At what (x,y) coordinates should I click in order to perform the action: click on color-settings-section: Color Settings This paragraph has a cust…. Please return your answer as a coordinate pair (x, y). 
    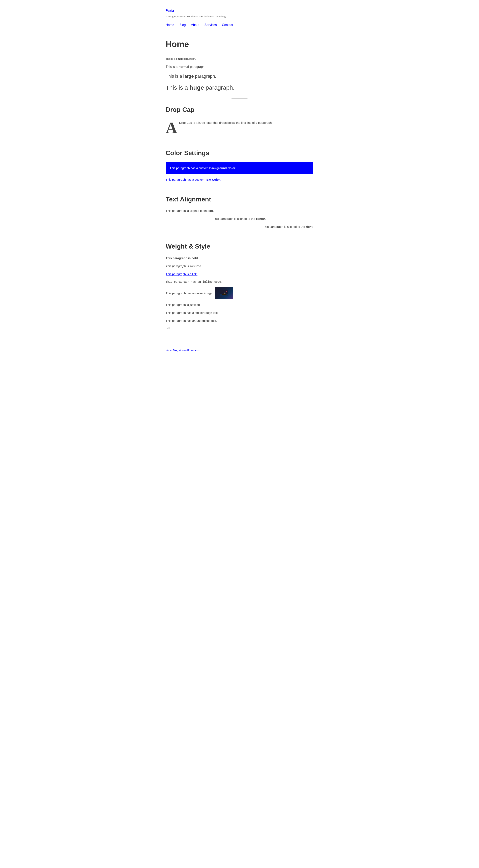
    Looking at the image, I should click on (240, 165).